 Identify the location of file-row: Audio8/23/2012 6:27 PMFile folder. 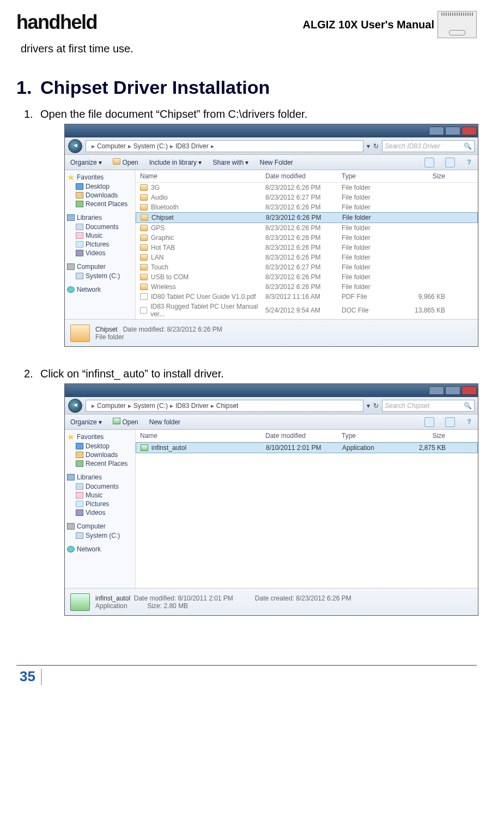
(307, 197).